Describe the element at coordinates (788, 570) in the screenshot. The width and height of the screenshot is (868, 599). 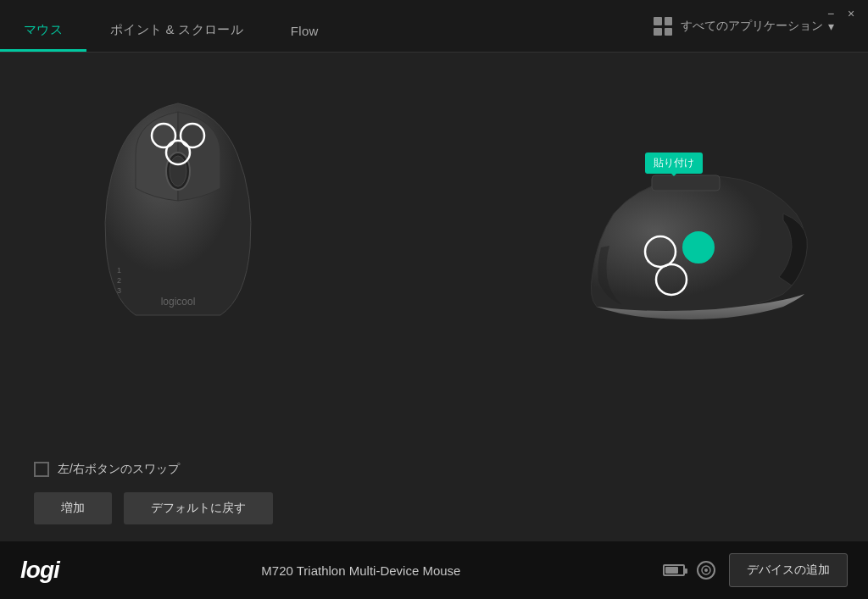
I see `add-device-button: デバイスの追加` at that location.